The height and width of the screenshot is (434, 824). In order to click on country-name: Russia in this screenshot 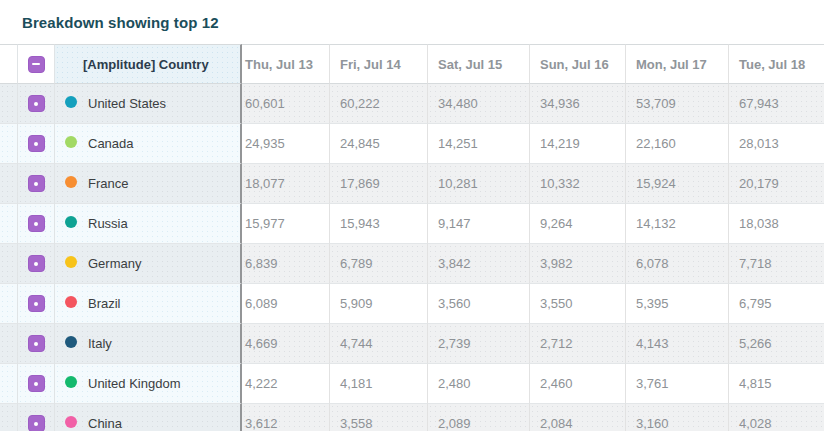, I will do `click(108, 224)`.